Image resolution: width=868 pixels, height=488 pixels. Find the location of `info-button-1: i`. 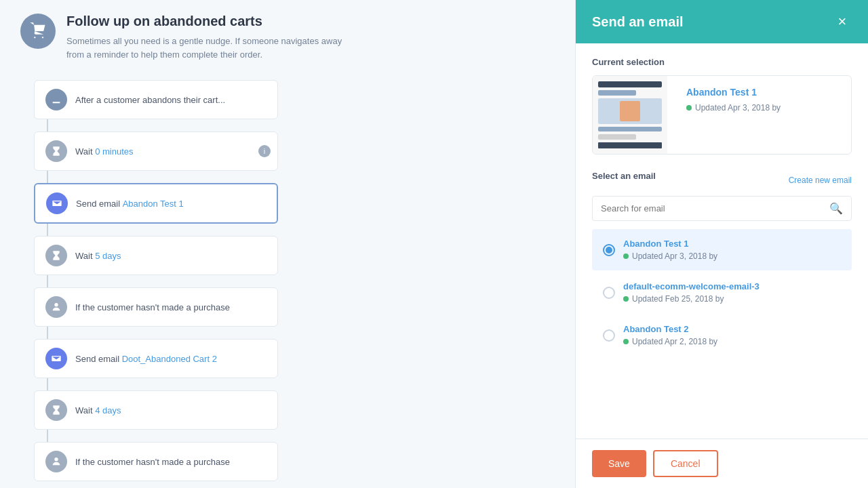

info-button-1: i is located at coordinates (264, 151).